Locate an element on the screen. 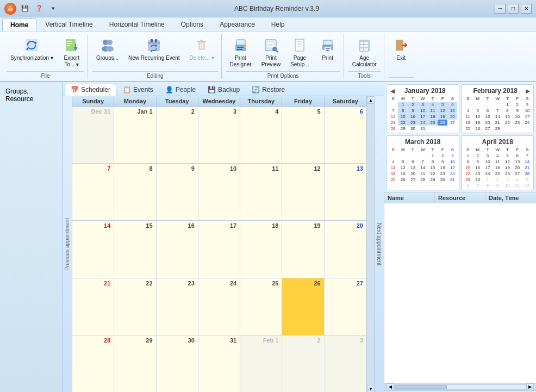  tab-people: 👤 People is located at coordinates (180, 90).